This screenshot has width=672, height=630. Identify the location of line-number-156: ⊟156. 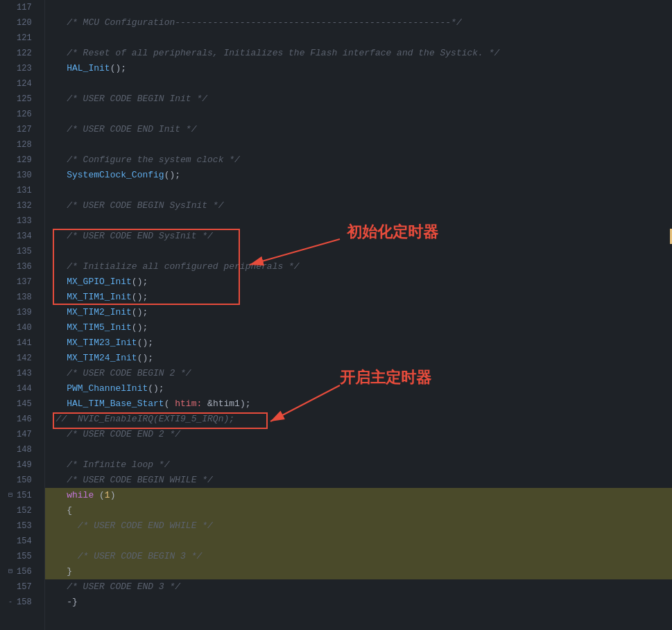
(22, 572).